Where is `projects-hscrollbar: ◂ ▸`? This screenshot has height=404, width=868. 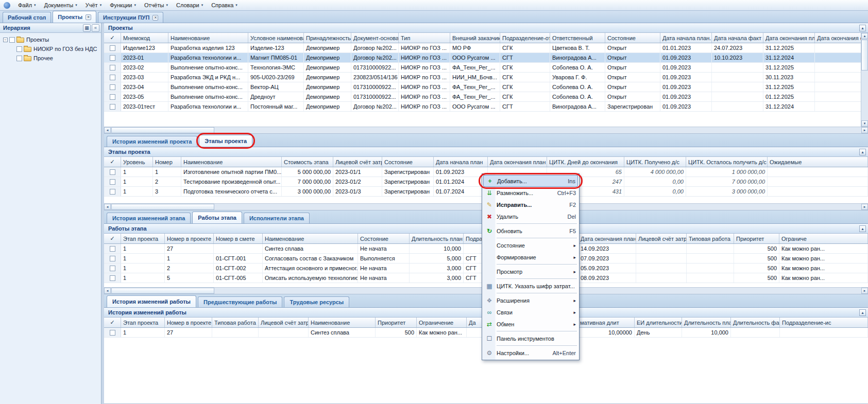 projects-hscrollbar: ◂ ▸ is located at coordinates (486, 130).